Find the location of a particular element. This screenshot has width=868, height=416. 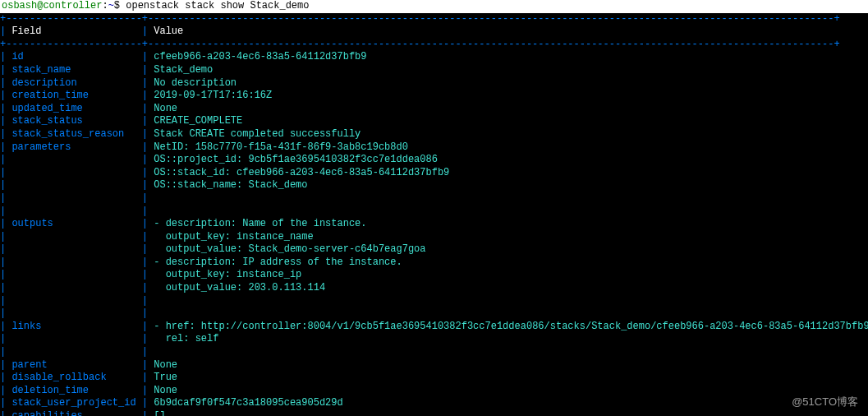

prompt-user-host: osbash@controller is located at coordinates (52, 6).